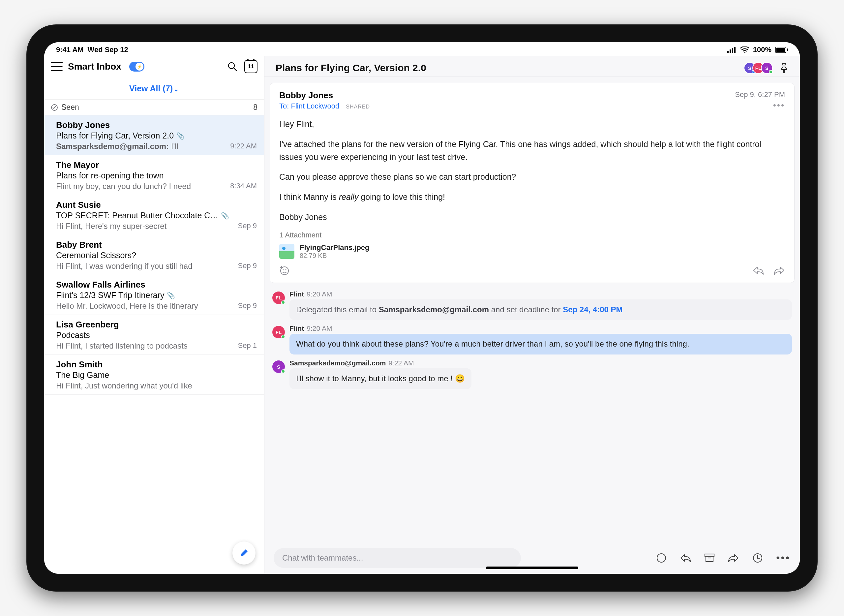 Image resolution: width=844 pixels, height=616 pixels. Describe the element at coordinates (358, 107) in the screenshot. I see `shared-label: SHARED` at that location.